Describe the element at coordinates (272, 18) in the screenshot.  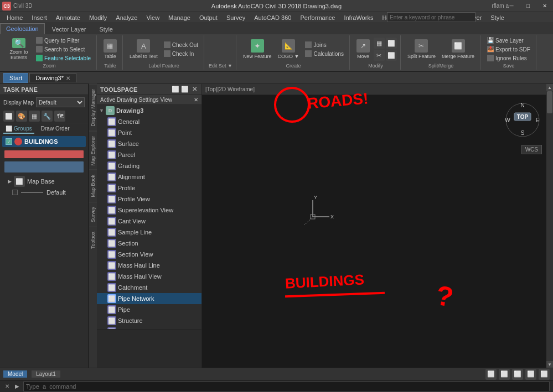
I see `menu-autocad360: AutoCAD 360` at that location.